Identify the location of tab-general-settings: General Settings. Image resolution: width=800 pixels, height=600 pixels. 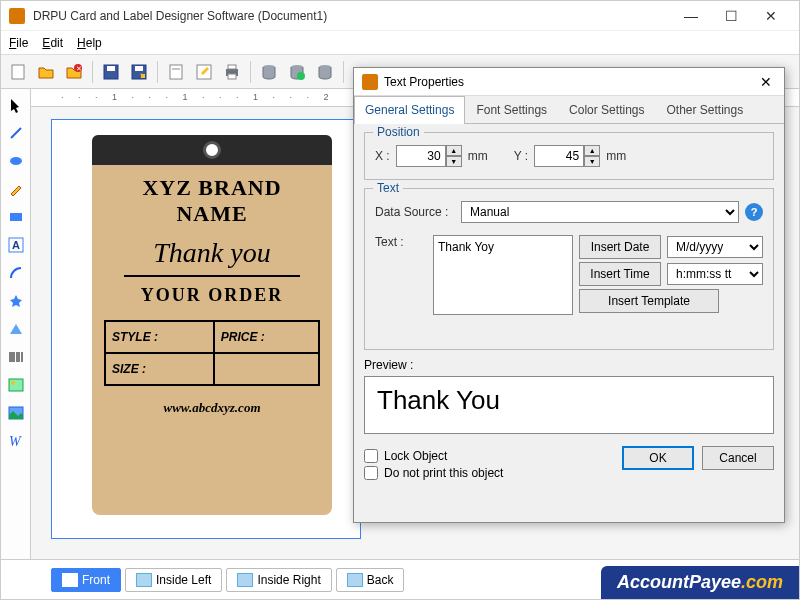
(410, 110).